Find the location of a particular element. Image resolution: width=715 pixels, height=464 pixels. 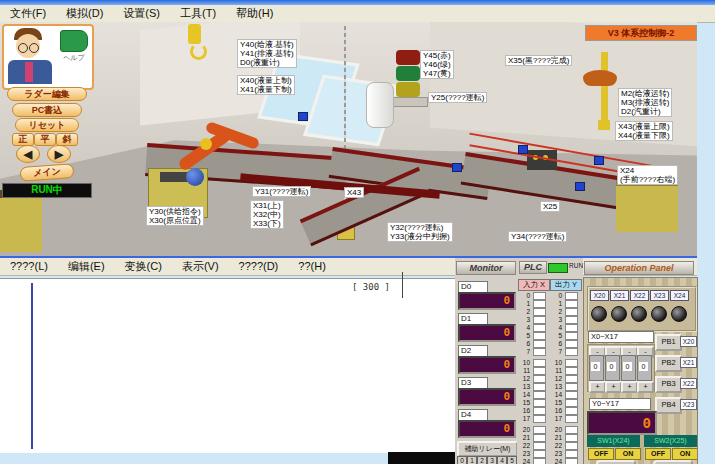

scene-device-label-line: Y46(绿) is located at coordinates (437, 64).